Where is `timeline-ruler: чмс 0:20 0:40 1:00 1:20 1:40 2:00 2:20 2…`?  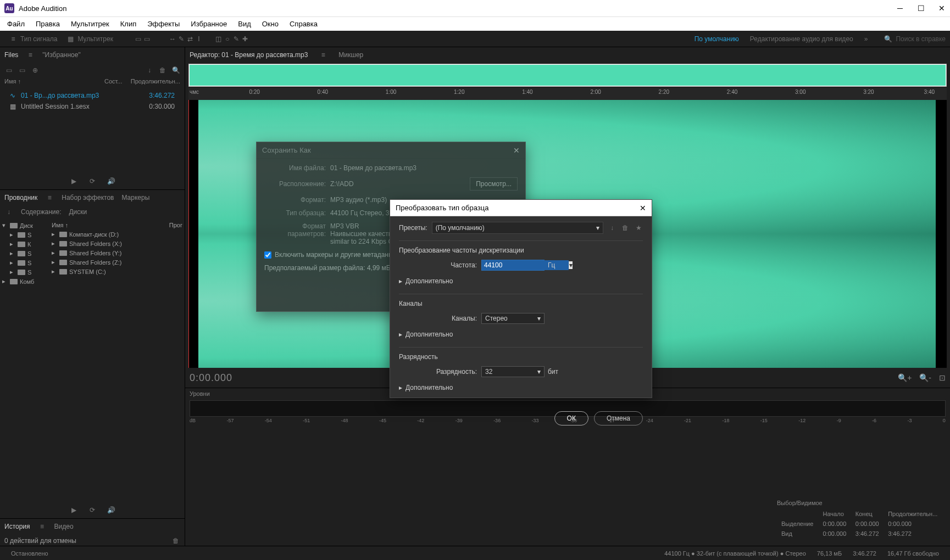 timeline-ruler: чмс 0:20 0:40 1:00 1:20 1:40 2:00 2:20 2… is located at coordinates (568, 94).